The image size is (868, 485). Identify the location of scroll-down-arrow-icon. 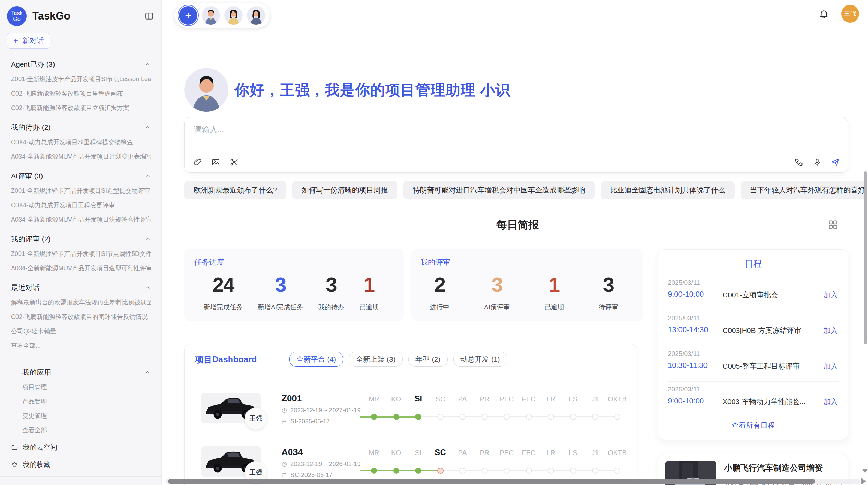
(865, 471).